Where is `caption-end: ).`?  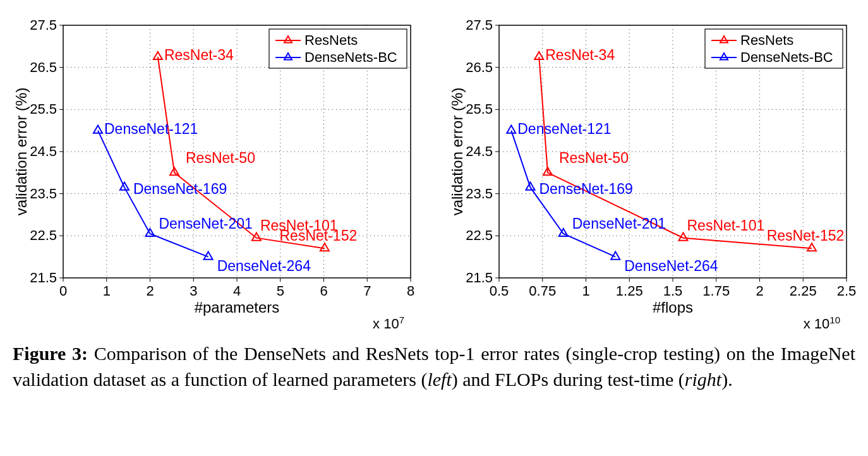 caption-end: ). is located at coordinates (727, 379).